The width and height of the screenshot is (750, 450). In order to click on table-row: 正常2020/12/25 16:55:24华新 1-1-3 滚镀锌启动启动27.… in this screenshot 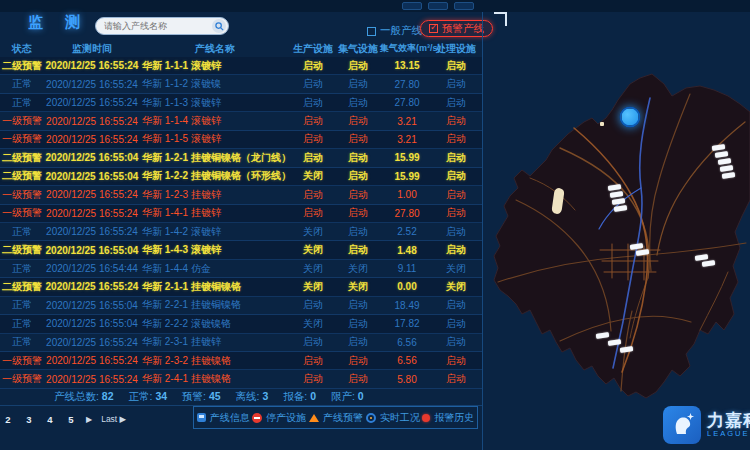, I will do `click(241, 103)`.